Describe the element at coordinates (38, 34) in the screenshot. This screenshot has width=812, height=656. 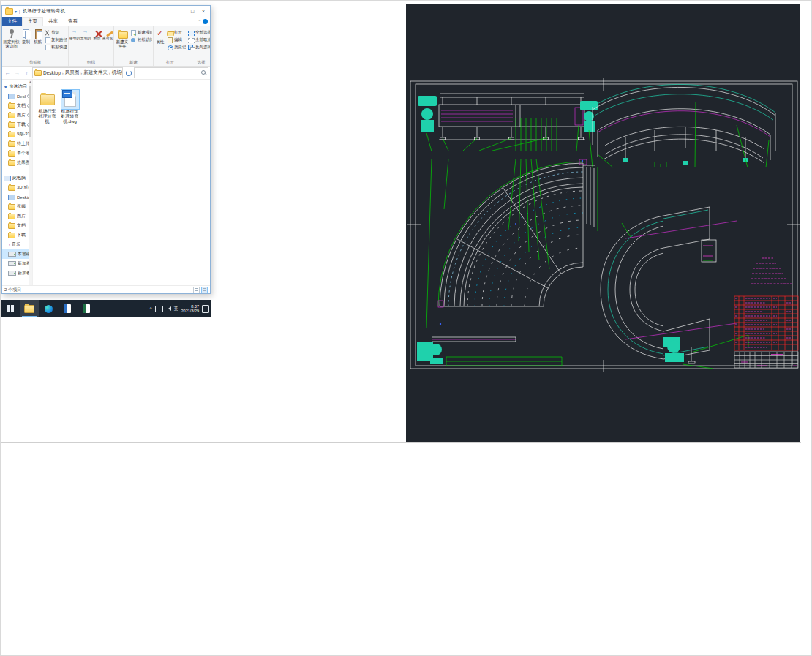
I see `paste-icon` at that location.